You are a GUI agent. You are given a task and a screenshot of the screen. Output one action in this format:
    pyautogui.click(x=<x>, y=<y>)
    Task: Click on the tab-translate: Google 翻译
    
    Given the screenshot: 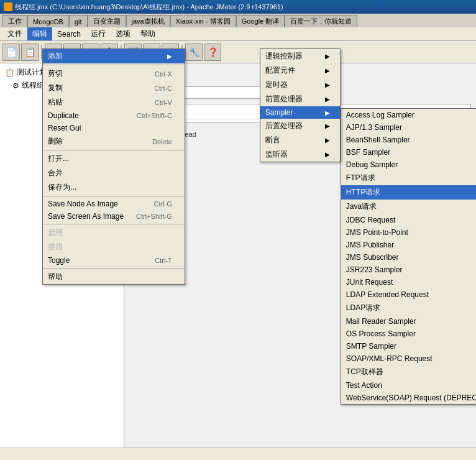 What is the action you would take?
    pyautogui.click(x=261, y=21)
    